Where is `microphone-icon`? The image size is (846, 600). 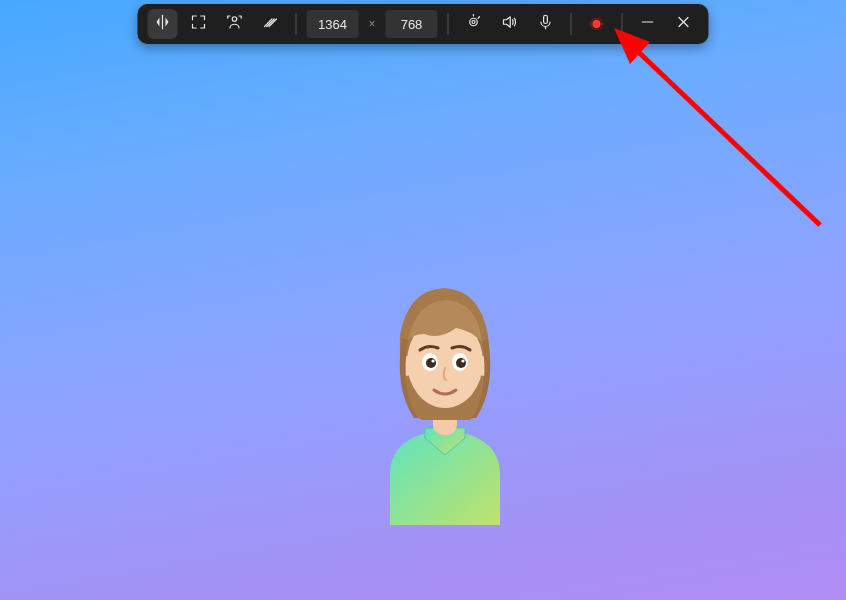
microphone-icon is located at coordinates (546, 24).